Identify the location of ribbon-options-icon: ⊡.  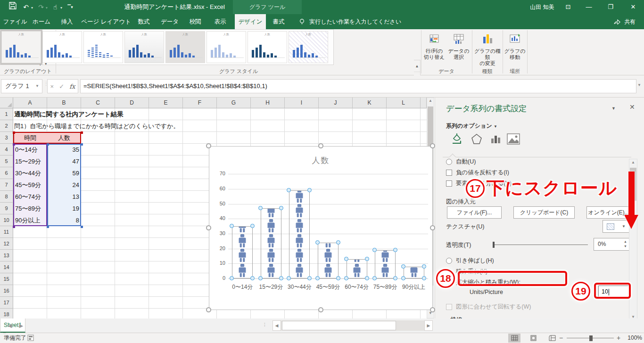
(568, 7).